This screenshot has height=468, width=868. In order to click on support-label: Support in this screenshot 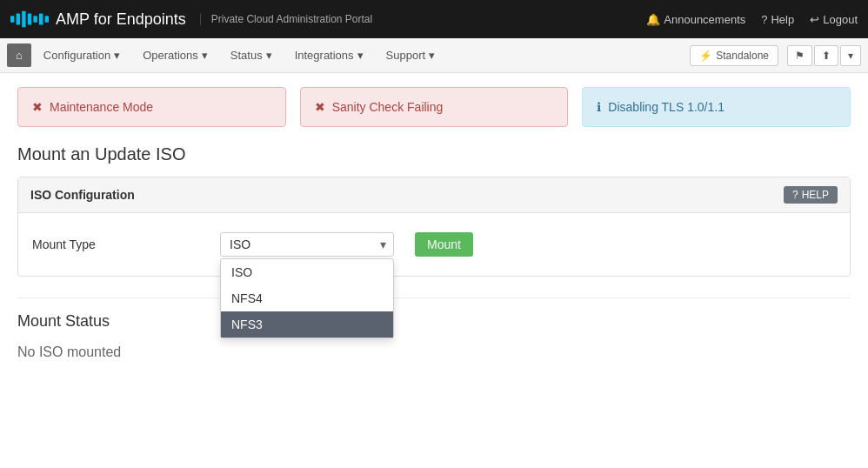, I will do `click(406, 56)`.